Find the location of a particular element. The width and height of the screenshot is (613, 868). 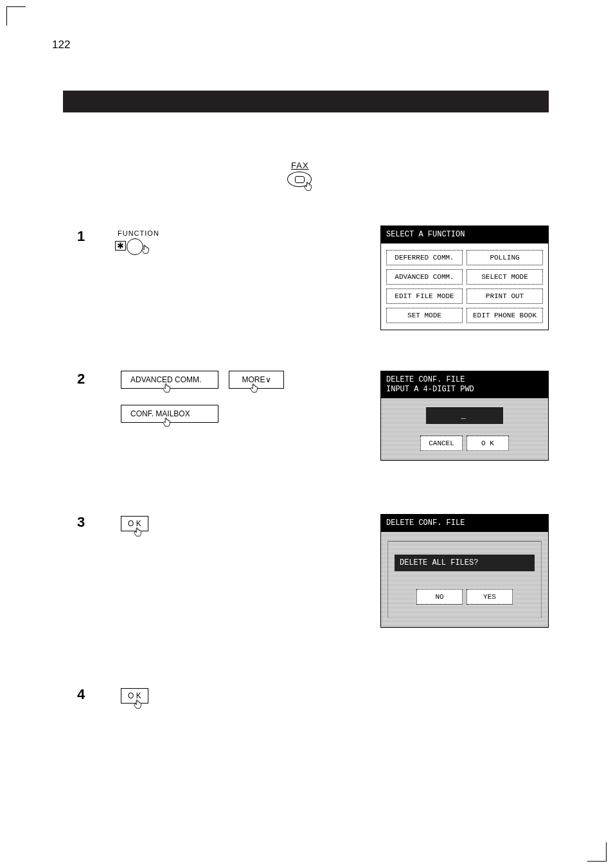

function-button-illustration: FUNCTION ✱ is located at coordinates (139, 233).